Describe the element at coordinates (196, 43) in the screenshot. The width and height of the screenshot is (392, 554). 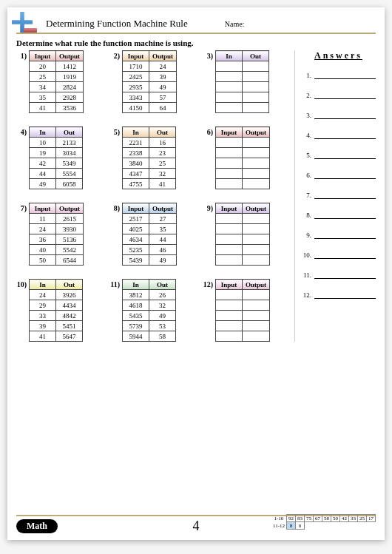
I see `instruction-text: Determine what rule the function machine…` at that location.